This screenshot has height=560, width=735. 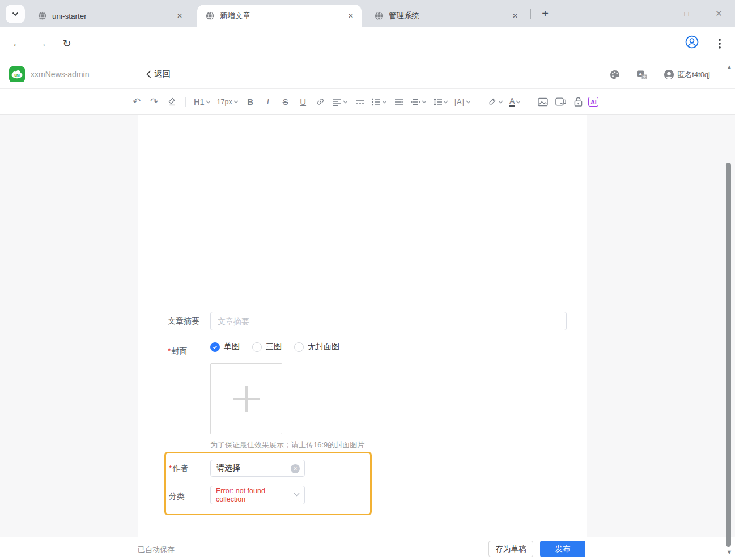 What do you see at coordinates (660, 75) in the screenshot?
I see `header-actions: A文 匿名t4t0qj` at bounding box center [660, 75].